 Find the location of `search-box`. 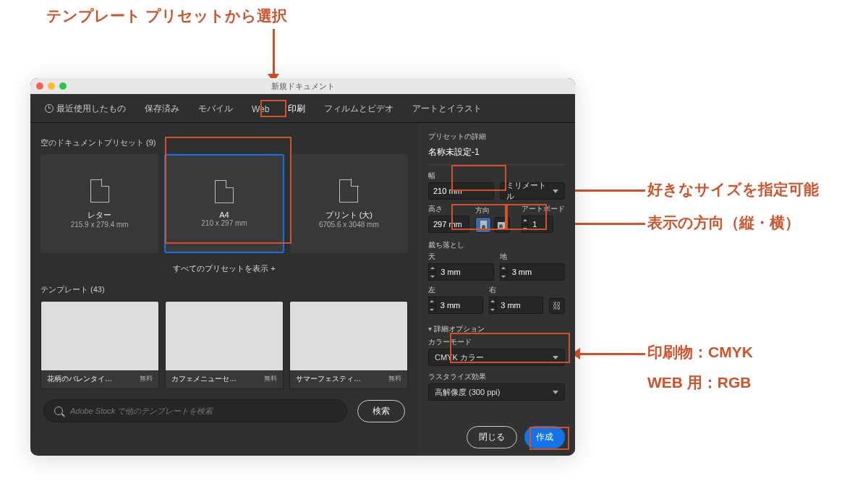

search-box is located at coordinates (195, 411).